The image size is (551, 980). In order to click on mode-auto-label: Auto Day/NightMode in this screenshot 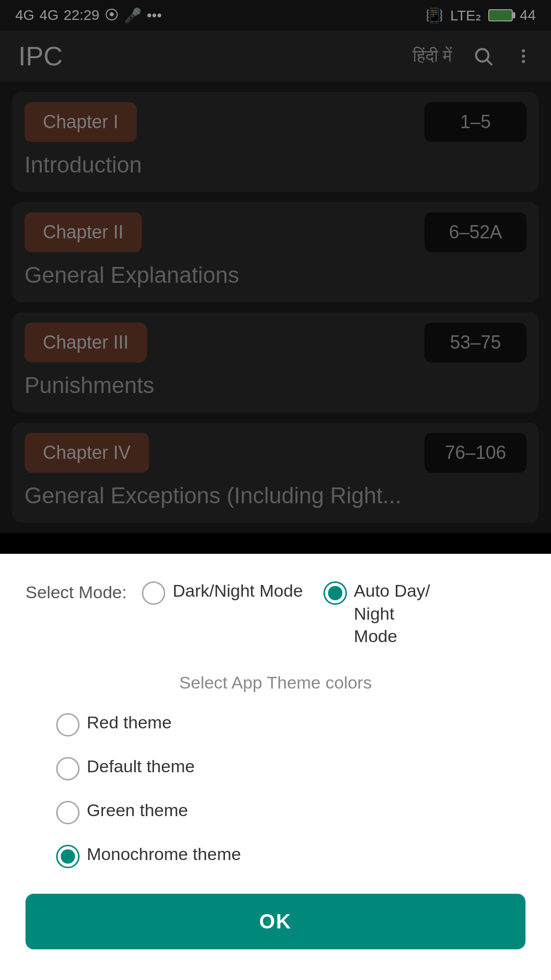, I will do `click(392, 614)`.